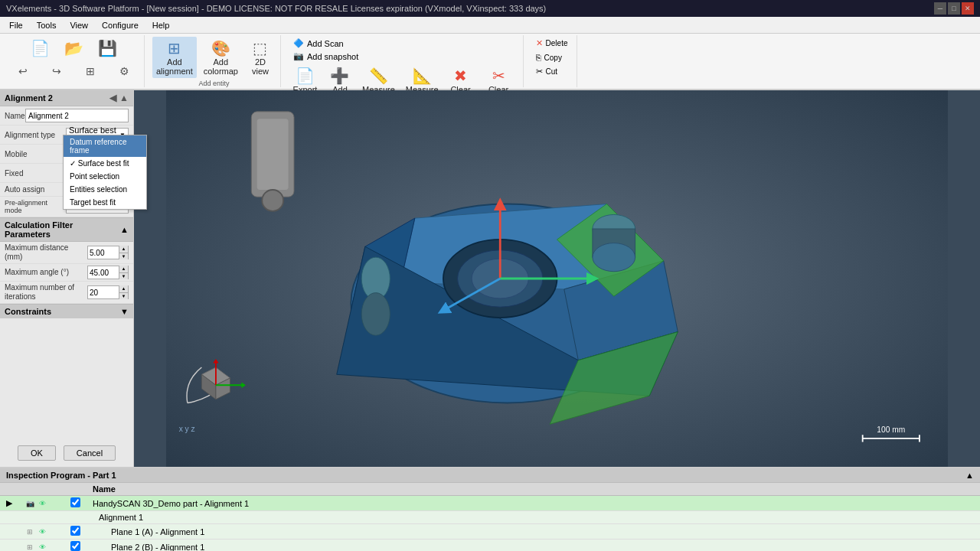 The height and width of the screenshot is (551, 980). I want to click on close-button: ✕, so click(968, 8).